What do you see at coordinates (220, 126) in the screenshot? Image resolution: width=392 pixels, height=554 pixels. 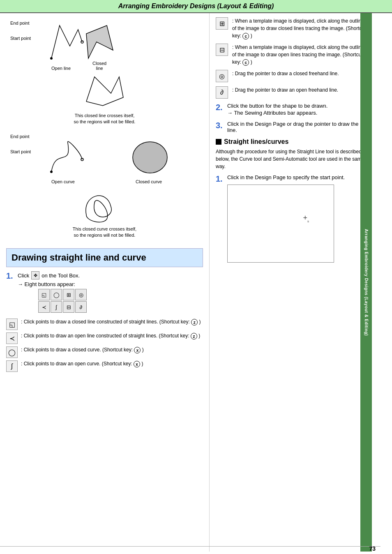 I see `step-num-3: 3.` at bounding box center [220, 126].